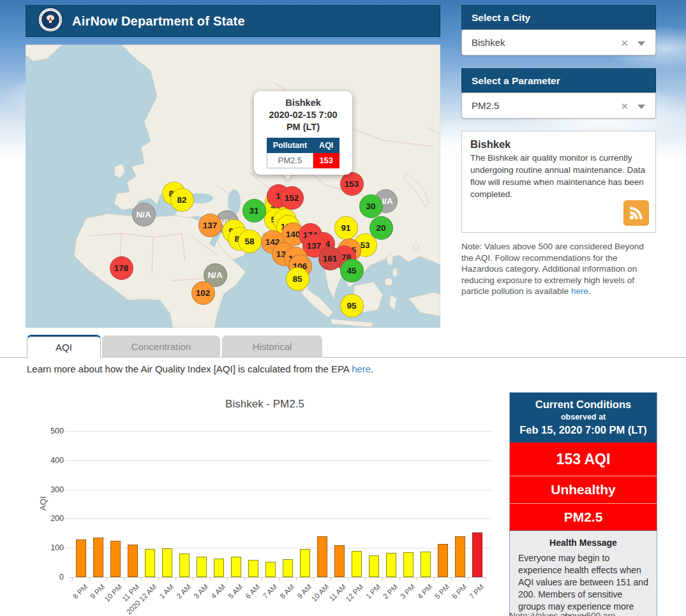 The width and height of the screenshot is (686, 616). What do you see at coordinates (636, 213) in the screenshot?
I see `rss-icon` at bounding box center [636, 213].